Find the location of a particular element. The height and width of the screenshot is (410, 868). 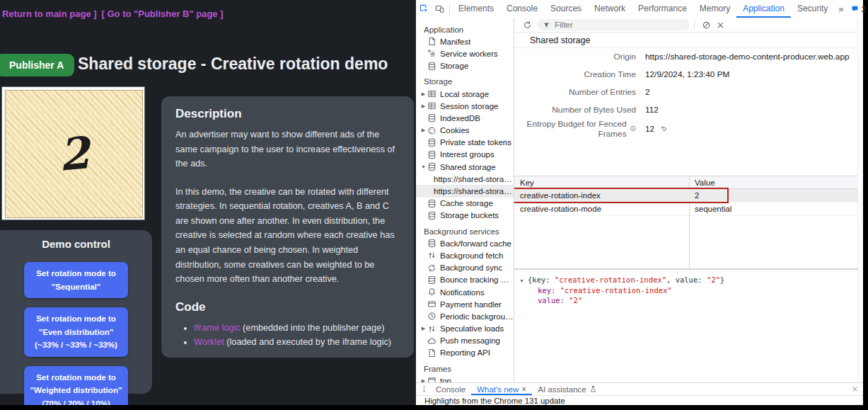

code-item-item: Iframe logic (embedded into the publishe… is located at coordinates (297, 329).